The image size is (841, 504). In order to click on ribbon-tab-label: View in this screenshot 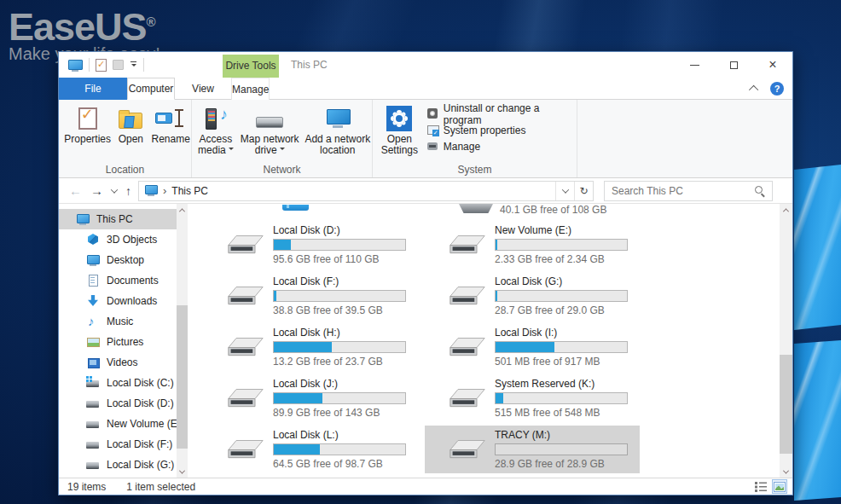, I will do `click(203, 89)`.